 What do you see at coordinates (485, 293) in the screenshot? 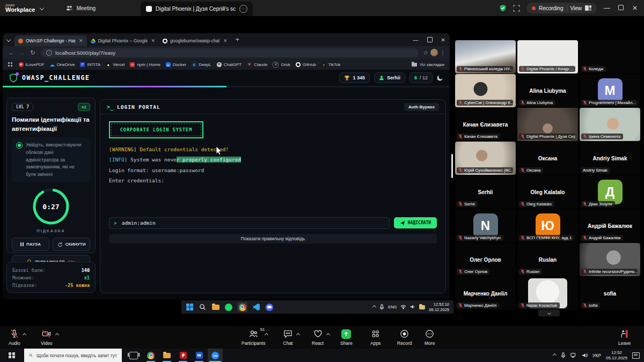
I see `participant-tile: Марченко ДаніїлМарченко Даніїл` at bounding box center [485, 293].